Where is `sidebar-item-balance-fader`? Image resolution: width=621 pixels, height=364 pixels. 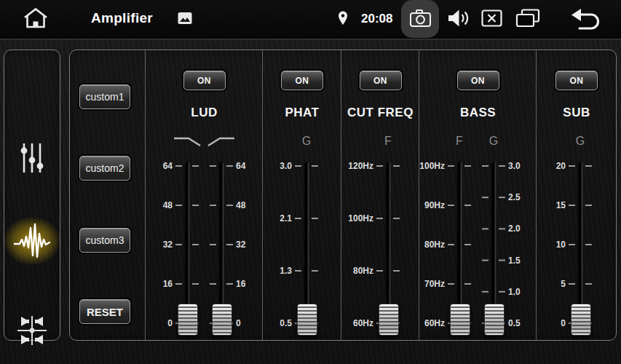 sidebar-item-balance-fader is located at coordinates (32, 331).